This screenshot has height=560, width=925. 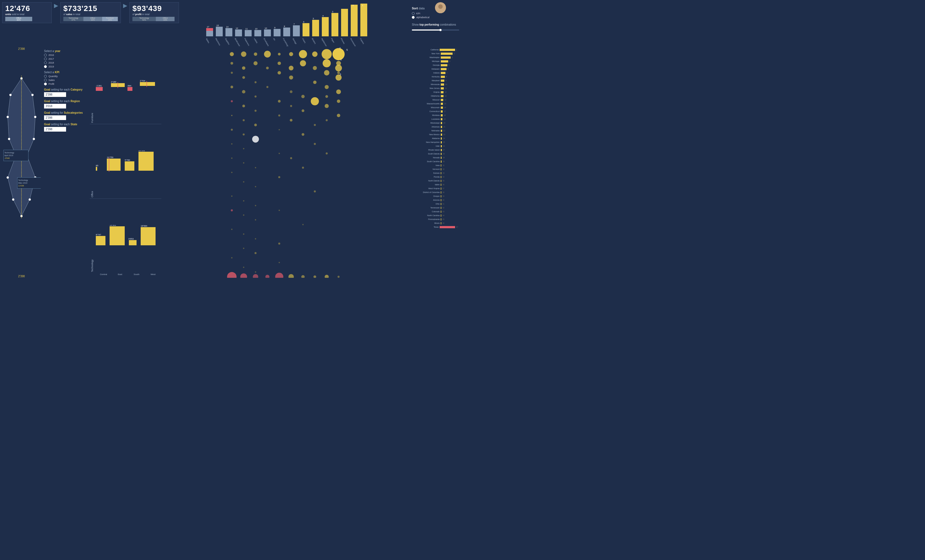 What do you see at coordinates (445, 150) in the screenshot?
I see `state-rank: 27` at bounding box center [445, 150].